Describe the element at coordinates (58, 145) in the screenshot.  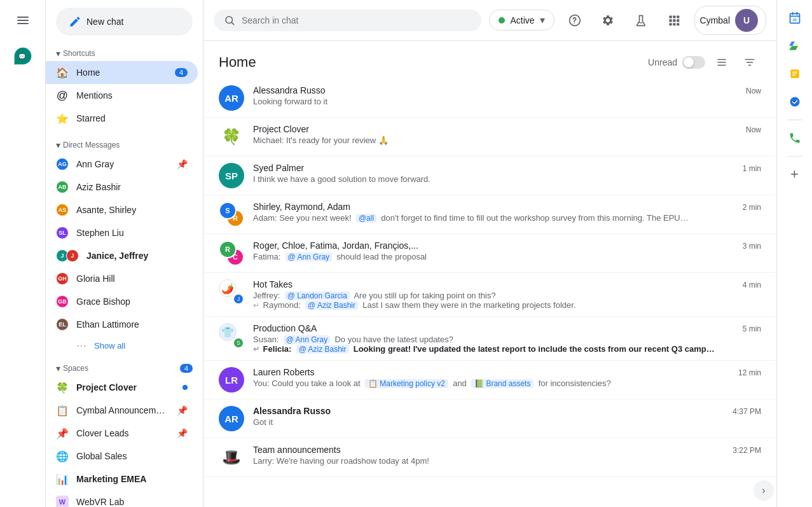
I see `dm-chevron: ▾` at that location.